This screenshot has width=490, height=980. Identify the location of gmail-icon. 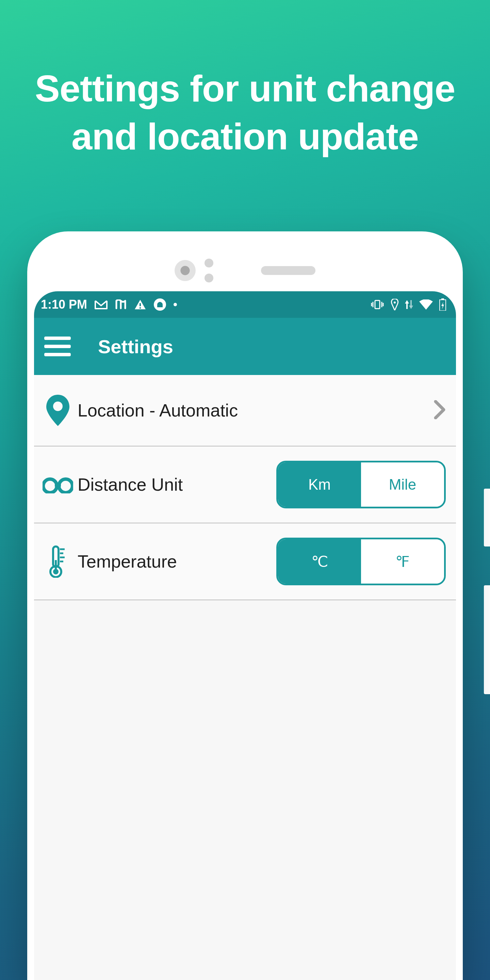
(101, 304).